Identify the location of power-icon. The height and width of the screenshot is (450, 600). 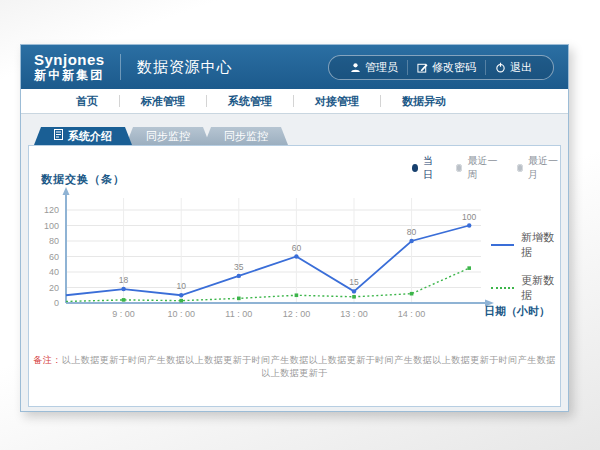
(500, 68).